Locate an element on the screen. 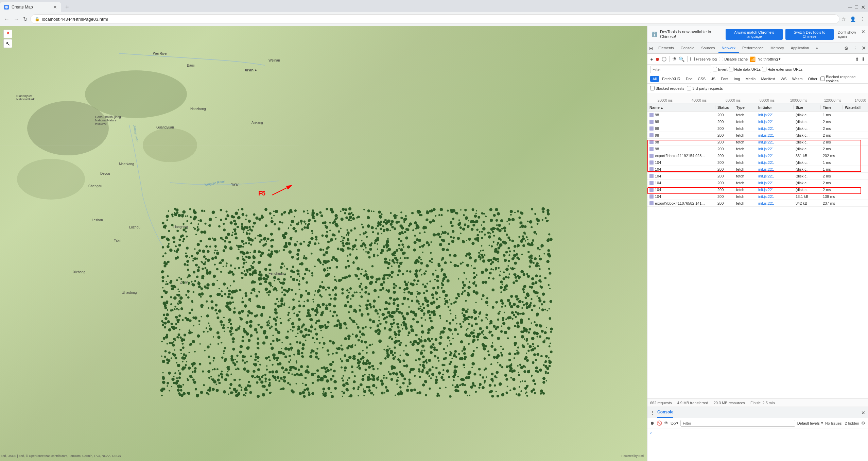 This screenshot has width=868, height=461. browser-tab-active: Create Map ✕ is located at coordinates (31, 7).